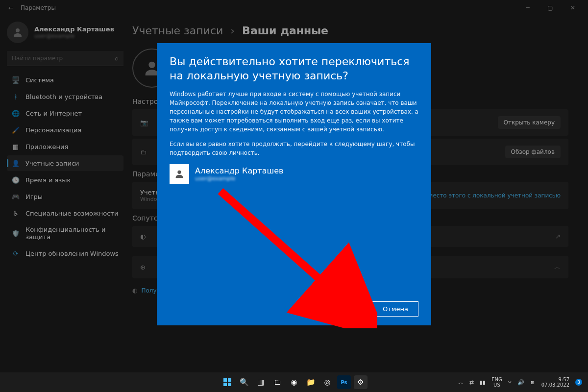 Image resolution: width=588 pixels, height=392 pixels. I want to click on tray-chevron-icon: ︿, so click(461, 382).